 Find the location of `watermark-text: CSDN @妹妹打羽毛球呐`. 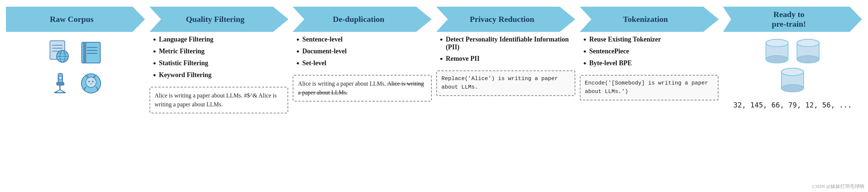

watermark-text: CSDN @妹妹打羽毛球呐 is located at coordinates (838, 186).